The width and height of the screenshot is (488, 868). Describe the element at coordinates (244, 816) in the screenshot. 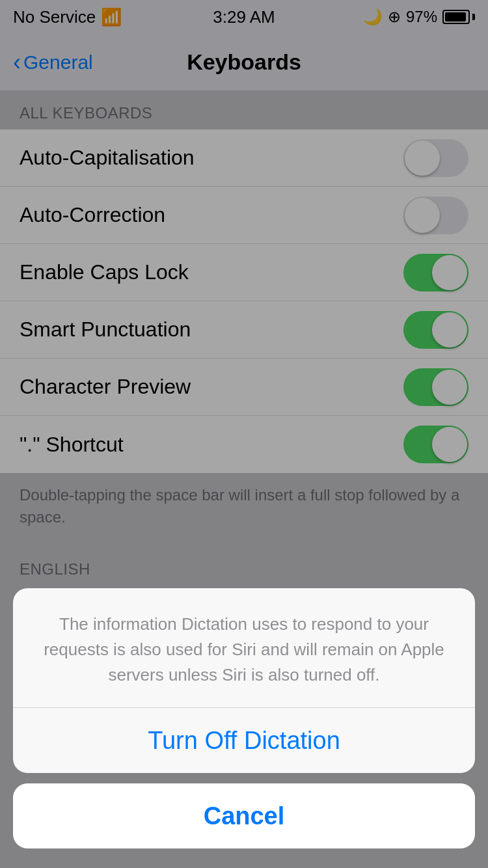

I see `cancel-sheet: Cancel` at that location.